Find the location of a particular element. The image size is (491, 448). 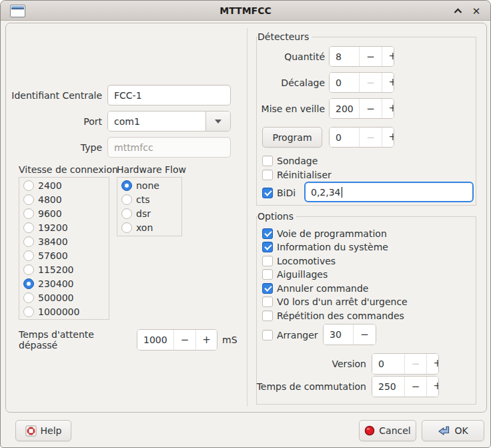

locomotives-checkbox-row: Locomotives is located at coordinates (299, 260).